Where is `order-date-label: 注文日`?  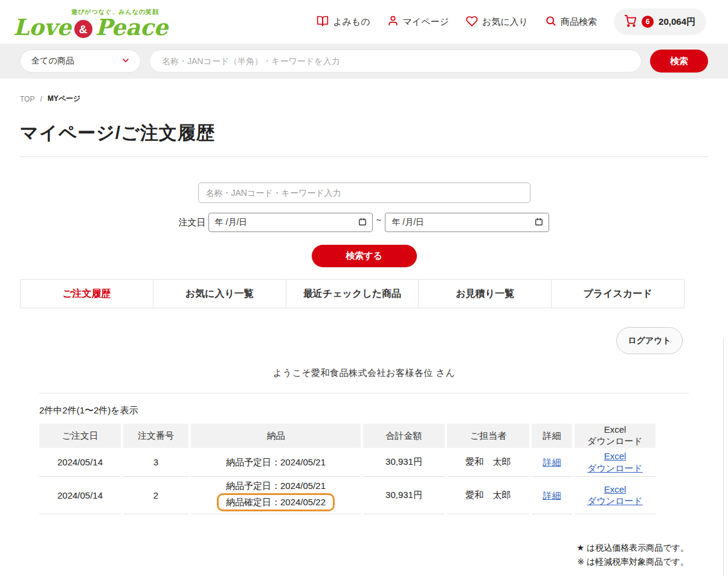
order-date-label: 注文日 is located at coordinates (192, 222).